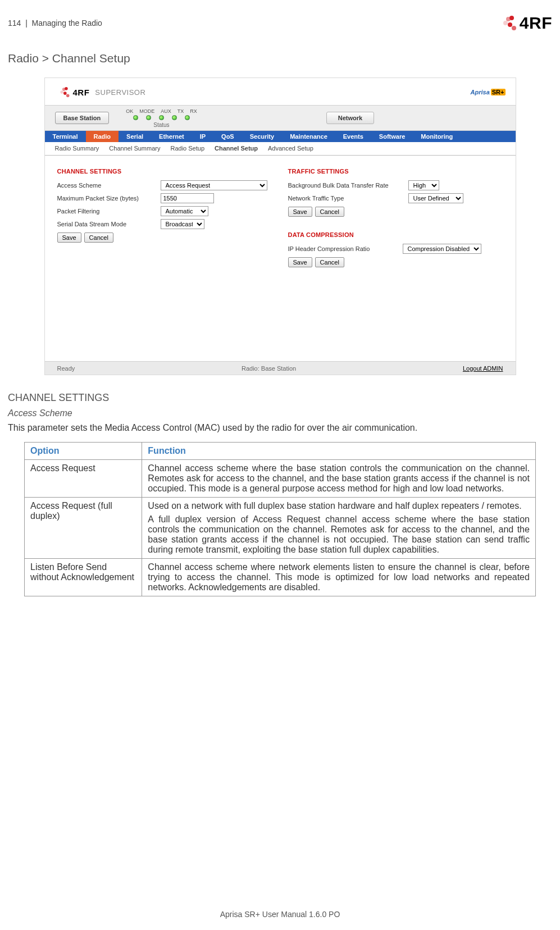 The height and width of the screenshot is (930, 560). Describe the element at coordinates (15, 23) in the screenshot. I see `page-number: 114` at that location.